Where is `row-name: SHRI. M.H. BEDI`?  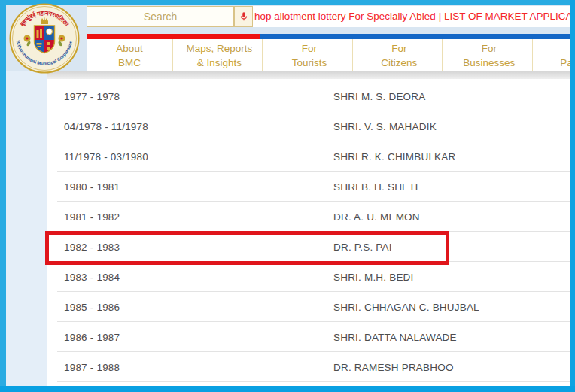 row-name: SHRI. M.H. BEDI is located at coordinates (452, 277).